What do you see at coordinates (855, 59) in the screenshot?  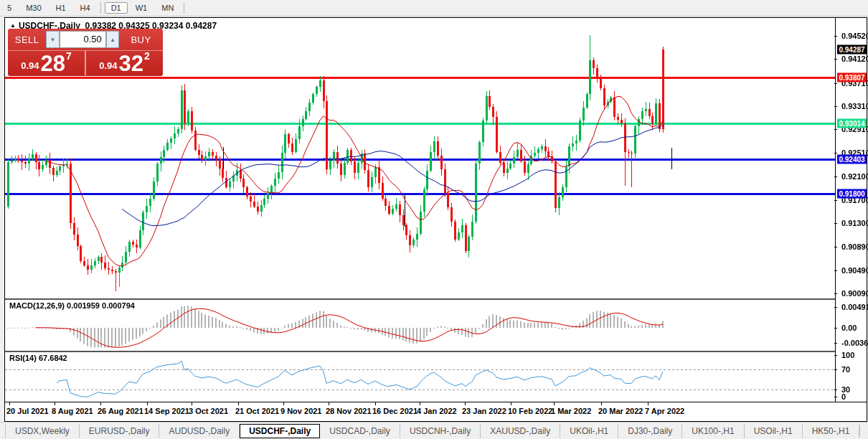 I see `price-axis-label: 0.94120` at bounding box center [855, 59].